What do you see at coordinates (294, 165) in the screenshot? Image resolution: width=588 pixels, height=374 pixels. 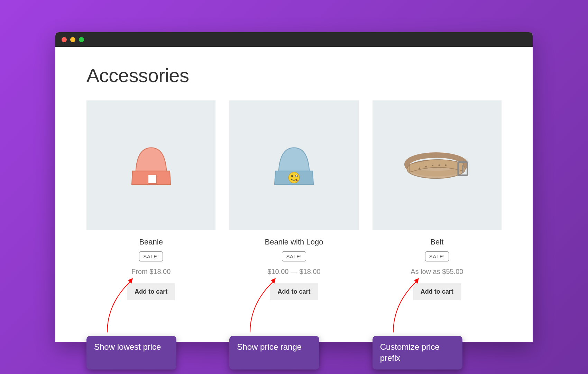 I see `beanie-logo-icon` at bounding box center [294, 165].